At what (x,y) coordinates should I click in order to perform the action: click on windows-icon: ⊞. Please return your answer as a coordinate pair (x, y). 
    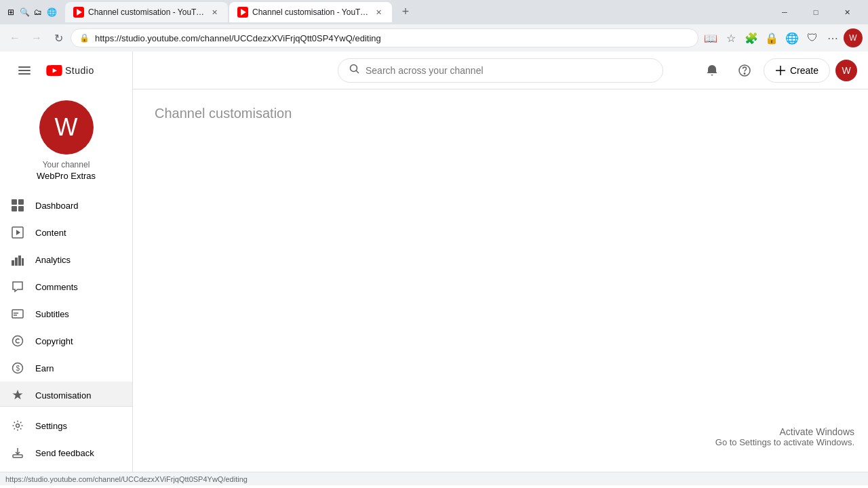
    Looking at the image, I should click on (11, 12).